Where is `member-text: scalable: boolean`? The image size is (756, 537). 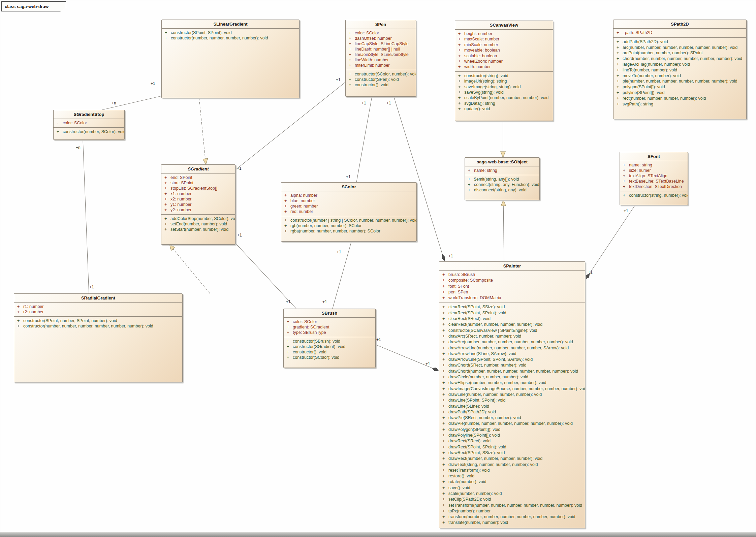
member-text: scalable: boolean is located at coordinates (482, 56).